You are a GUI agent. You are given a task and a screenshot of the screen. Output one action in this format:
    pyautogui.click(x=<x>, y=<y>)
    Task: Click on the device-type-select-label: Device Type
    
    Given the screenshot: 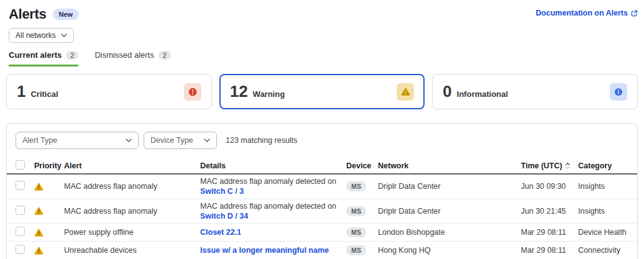 What is the action you would take?
    pyautogui.click(x=172, y=140)
    